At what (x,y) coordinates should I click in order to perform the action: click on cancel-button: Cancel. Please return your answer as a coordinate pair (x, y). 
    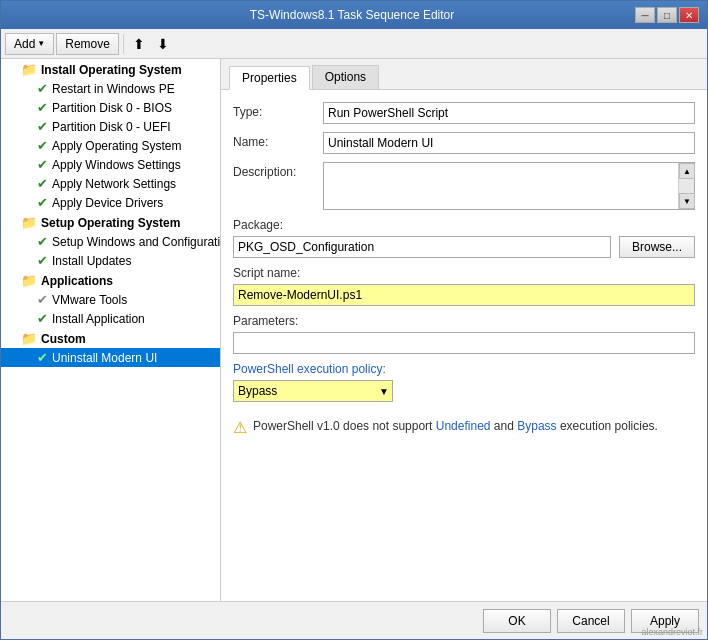
    Looking at the image, I should click on (591, 621).